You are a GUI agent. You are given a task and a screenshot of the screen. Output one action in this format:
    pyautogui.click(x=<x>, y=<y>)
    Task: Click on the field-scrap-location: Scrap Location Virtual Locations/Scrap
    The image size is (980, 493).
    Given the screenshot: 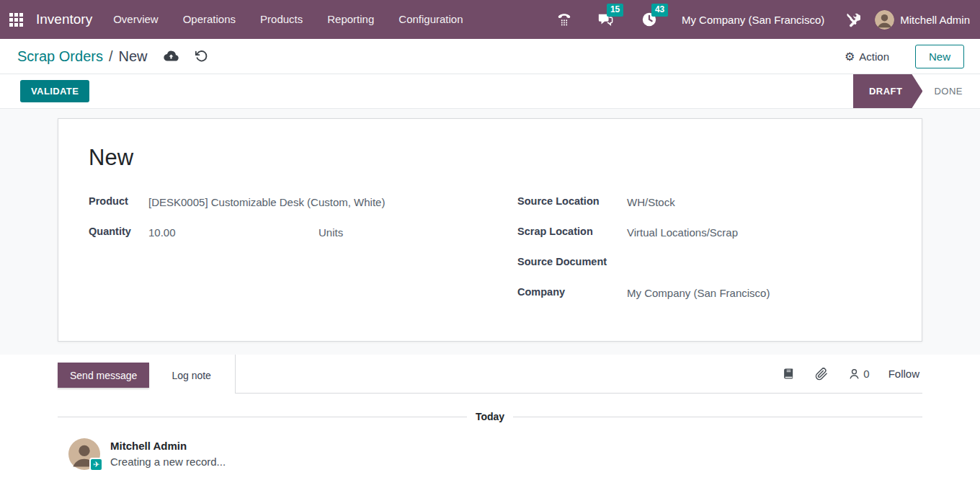 What is the action you would take?
    pyautogui.click(x=705, y=236)
    